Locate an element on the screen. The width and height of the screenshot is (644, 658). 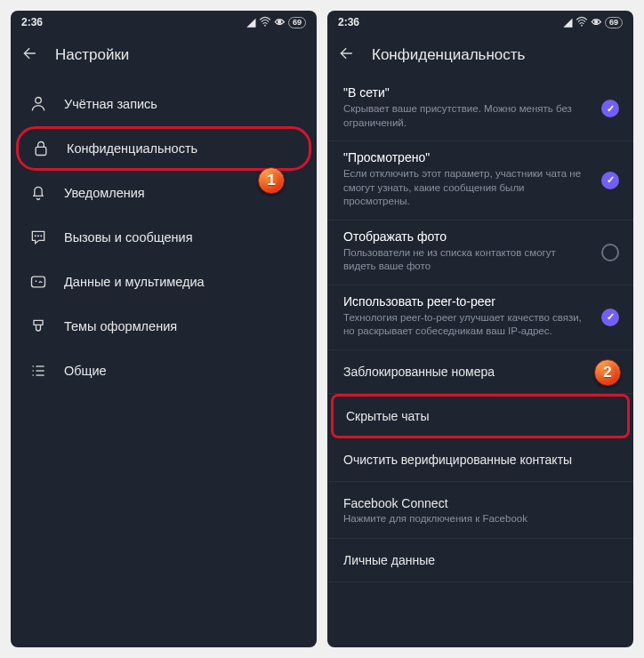
row-personal-data: Личные данные is located at coordinates (480, 560).